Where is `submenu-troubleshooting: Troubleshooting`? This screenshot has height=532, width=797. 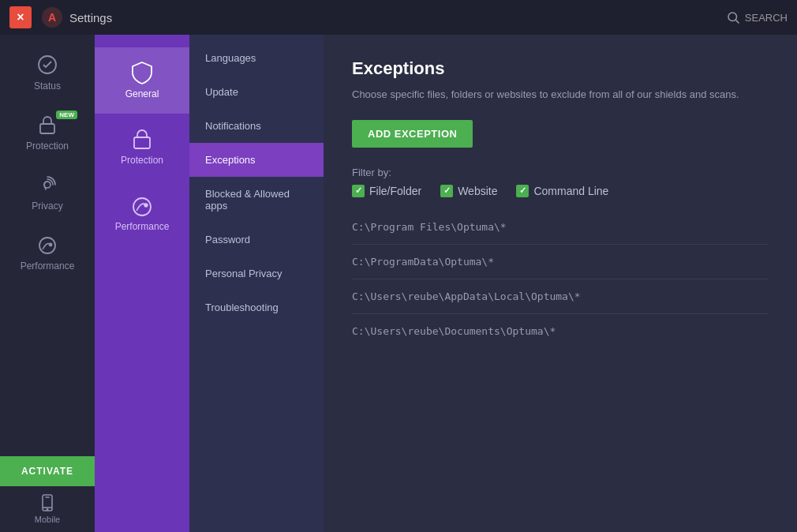 submenu-troubleshooting: Troubleshooting is located at coordinates (256, 308).